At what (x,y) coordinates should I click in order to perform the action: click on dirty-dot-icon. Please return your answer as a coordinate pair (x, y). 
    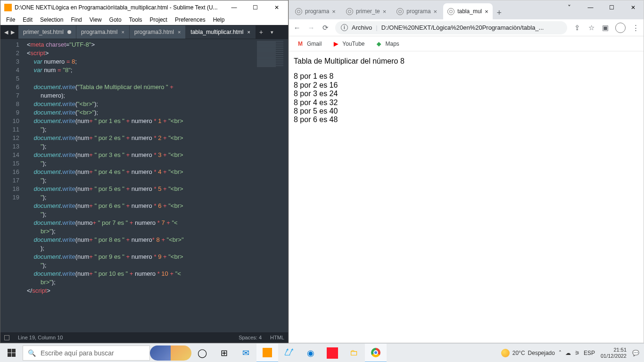
    Looking at the image, I should click on (69, 32).